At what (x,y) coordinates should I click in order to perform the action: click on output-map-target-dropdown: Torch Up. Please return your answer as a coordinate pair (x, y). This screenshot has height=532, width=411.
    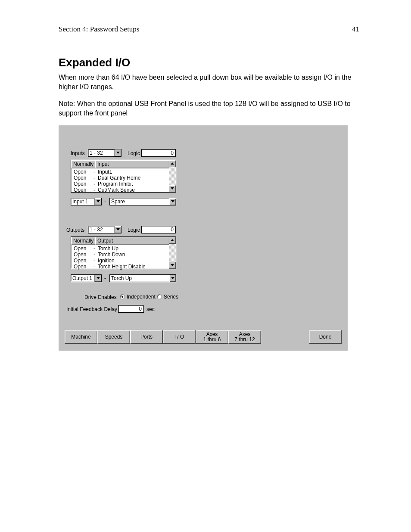
    Looking at the image, I should click on (143, 278).